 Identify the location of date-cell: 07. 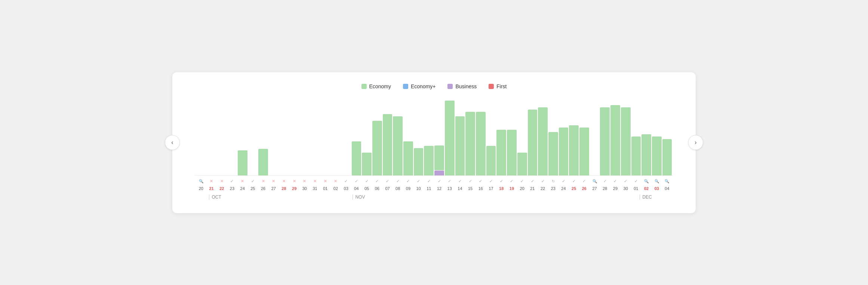
(388, 189).